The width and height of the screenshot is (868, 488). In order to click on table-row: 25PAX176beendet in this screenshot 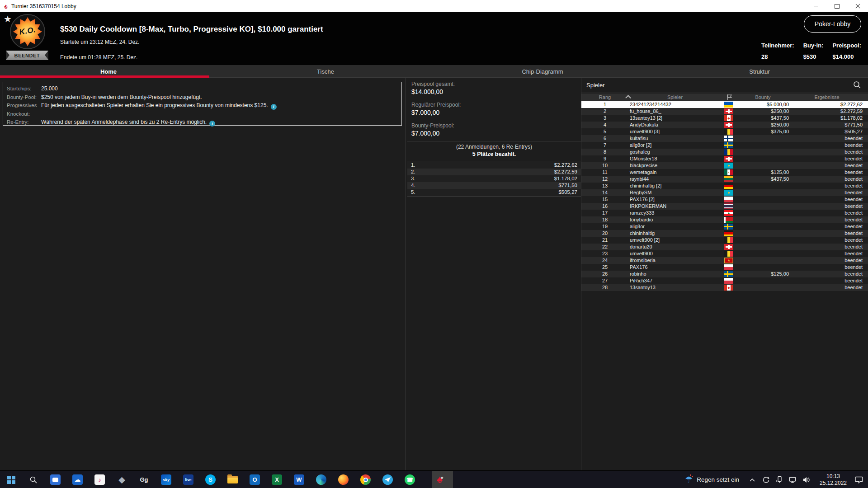, I will do `click(725, 267)`.